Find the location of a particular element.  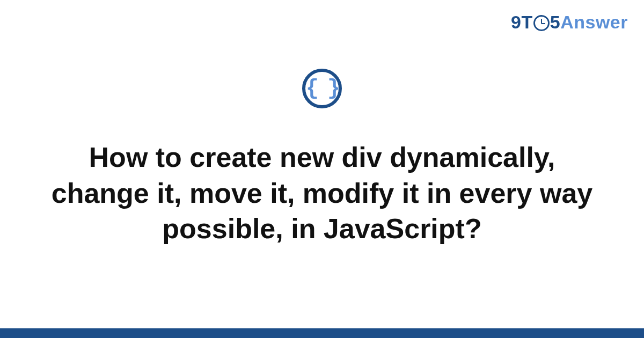

site-logo: 9T 5 Answer is located at coordinates (569, 23).